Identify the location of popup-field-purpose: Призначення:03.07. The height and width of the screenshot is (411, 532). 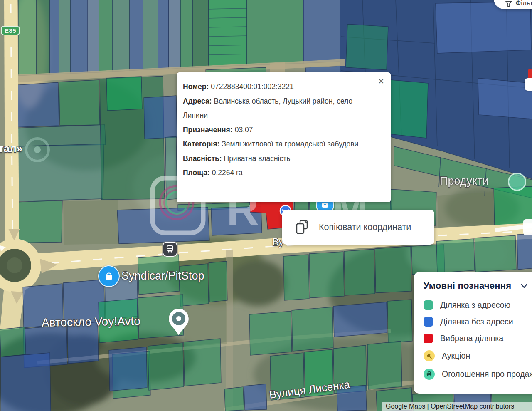
(281, 130).